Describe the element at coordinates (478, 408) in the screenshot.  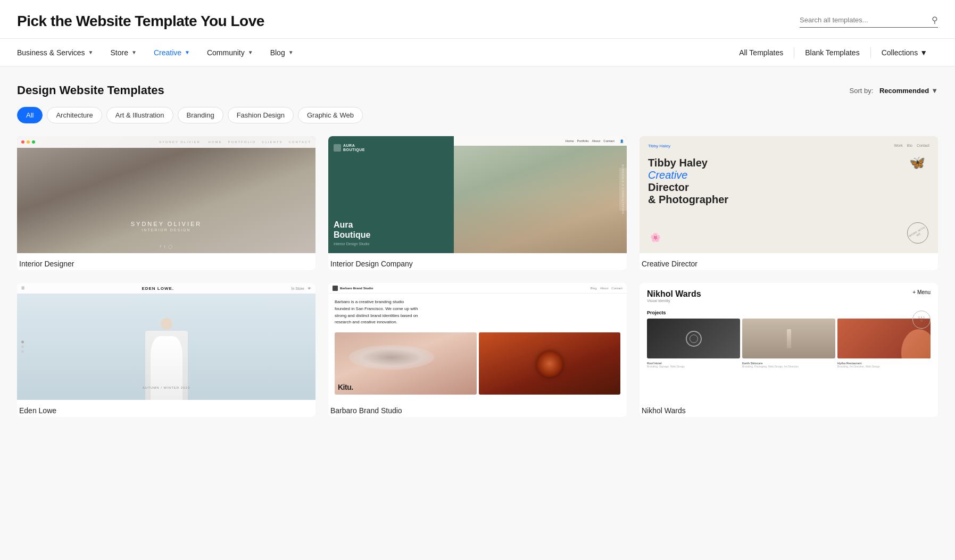
I see `template-label: Barbaro Brand Studio` at that location.